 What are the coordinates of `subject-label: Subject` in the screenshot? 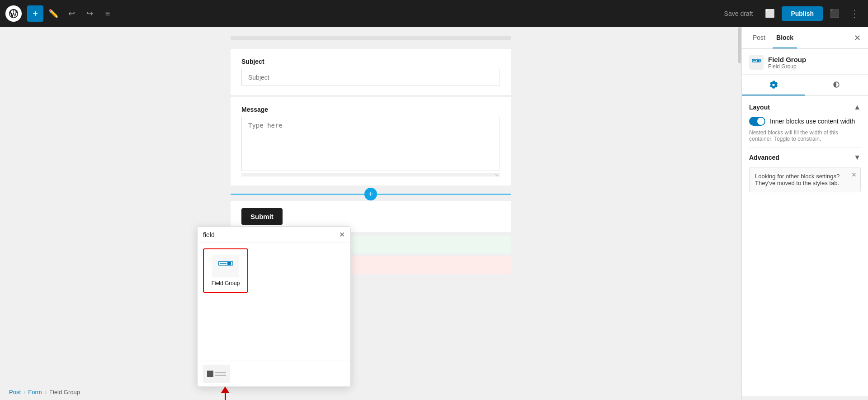 It's located at (371, 62).